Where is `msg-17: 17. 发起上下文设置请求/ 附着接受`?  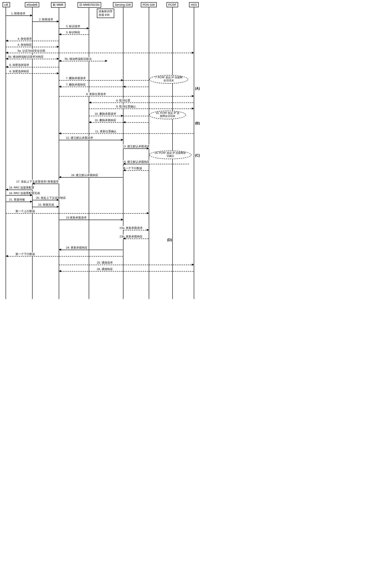 msg-17: 17. 发起上下文设置请求/ 附着接受 is located at coordinates (38, 182).